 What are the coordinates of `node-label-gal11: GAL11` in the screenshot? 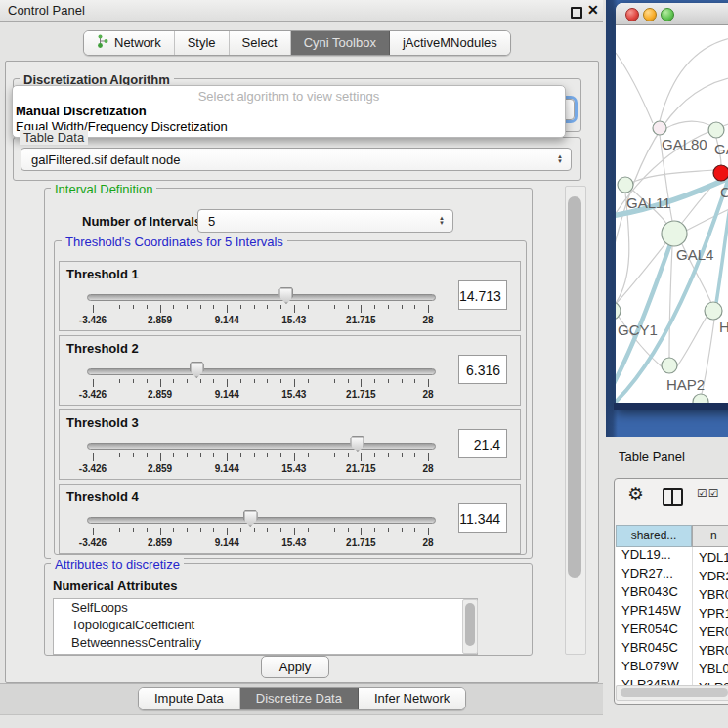 It's located at (649, 203).